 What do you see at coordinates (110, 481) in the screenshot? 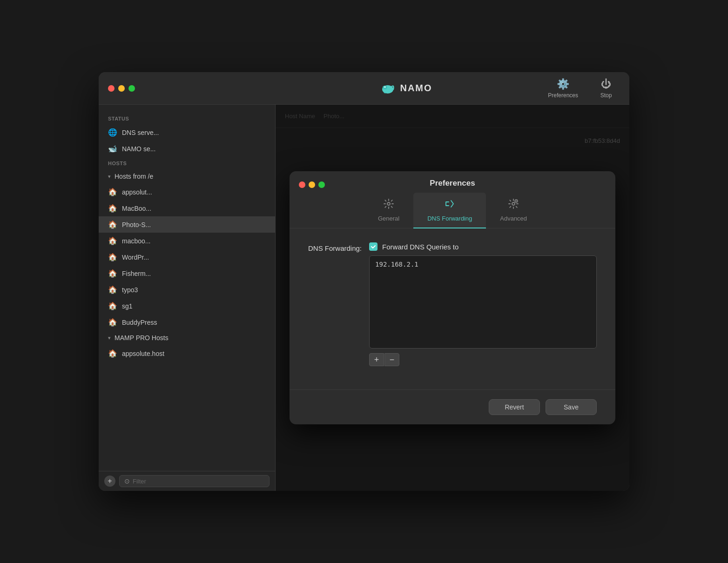
I see `sidebar-add-icon: +` at bounding box center [110, 481].